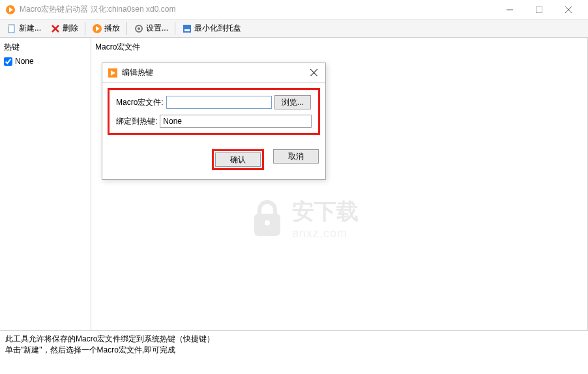 Image resolution: width=588 pixels, height=374 pixels. Describe the element at coordinates (140, 103) in the screenshot. I see `file-label: Macro宏文件:` at that location.